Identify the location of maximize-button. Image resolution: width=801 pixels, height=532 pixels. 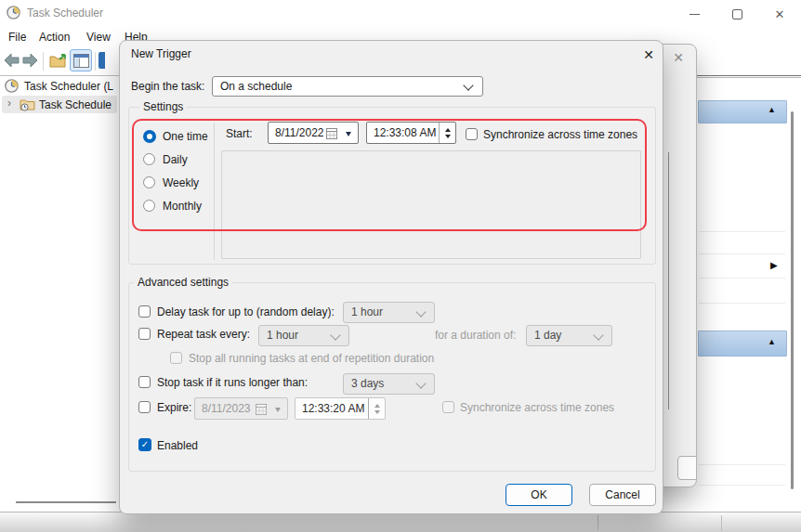
(737, 14).